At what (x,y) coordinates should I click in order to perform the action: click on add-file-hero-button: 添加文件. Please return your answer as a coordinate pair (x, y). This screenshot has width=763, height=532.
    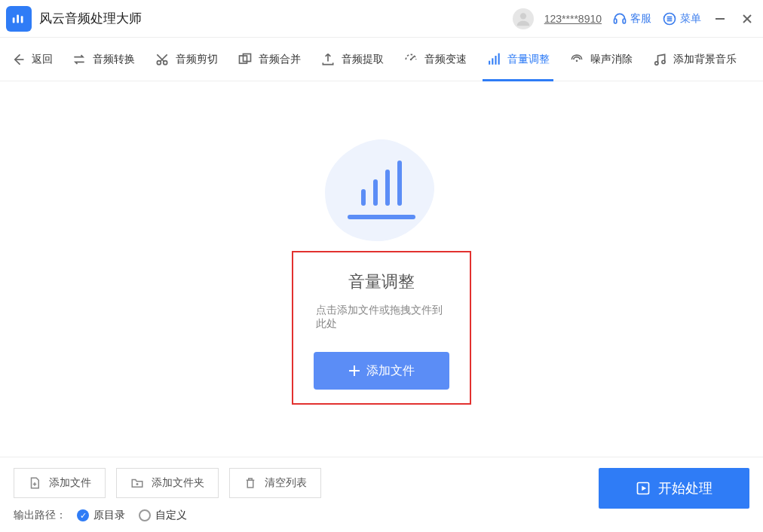
    Looking at the image, I should click on (382, 371).